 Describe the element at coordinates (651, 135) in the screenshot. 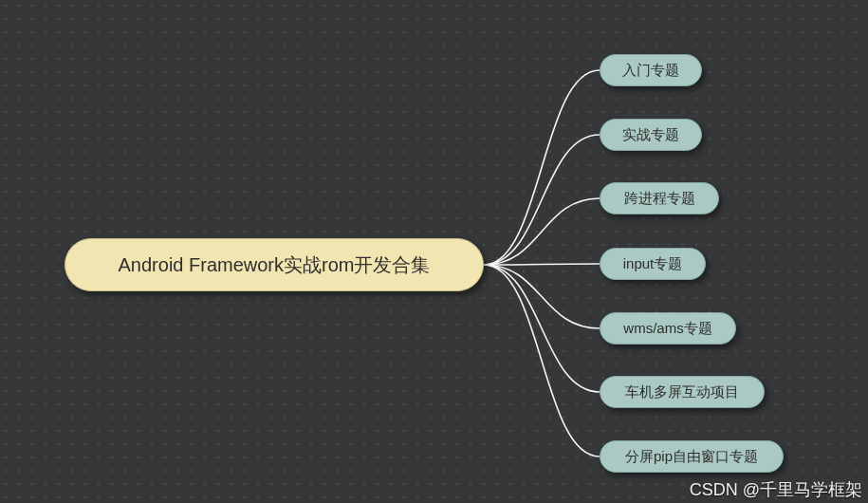

I see `child-node-label: 实战专题` at that location.